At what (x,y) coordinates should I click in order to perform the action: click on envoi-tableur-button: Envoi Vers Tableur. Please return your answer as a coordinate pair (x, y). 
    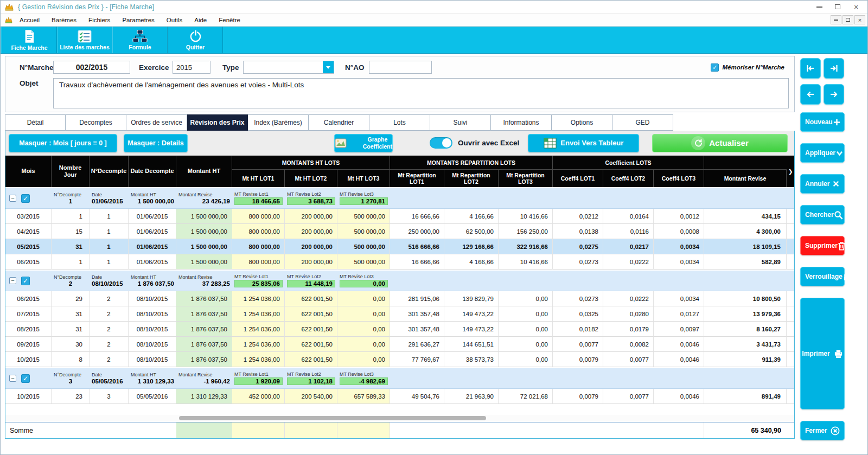
    Looking at the image, I should click on (584, 143).